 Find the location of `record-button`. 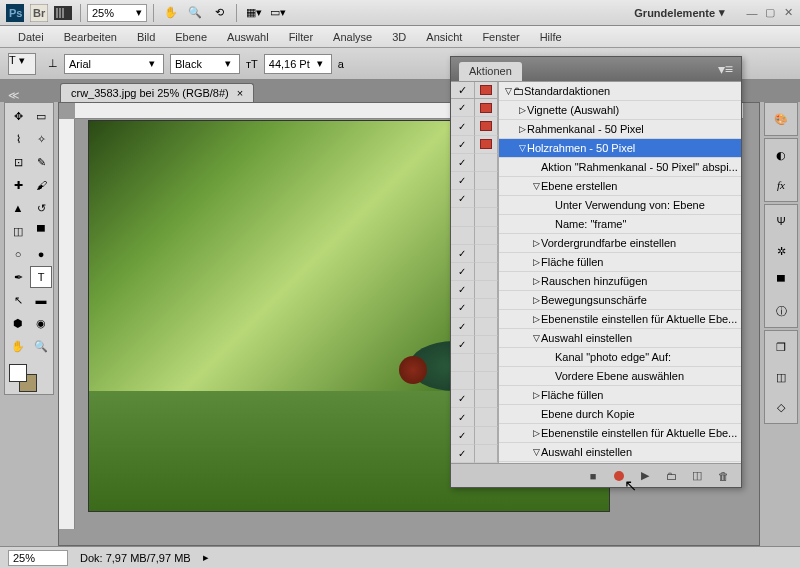

record-button is located at coordinates (619, 476).